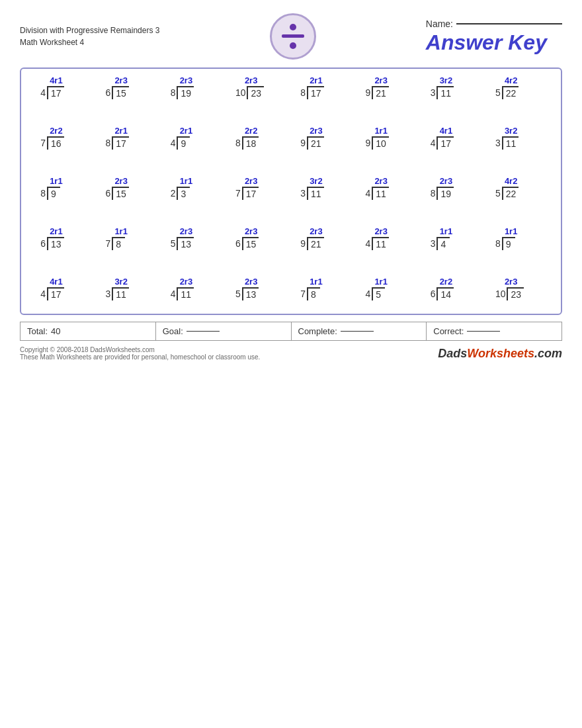  I want to click on answer-3-4: 2r3, so click(312, 232).